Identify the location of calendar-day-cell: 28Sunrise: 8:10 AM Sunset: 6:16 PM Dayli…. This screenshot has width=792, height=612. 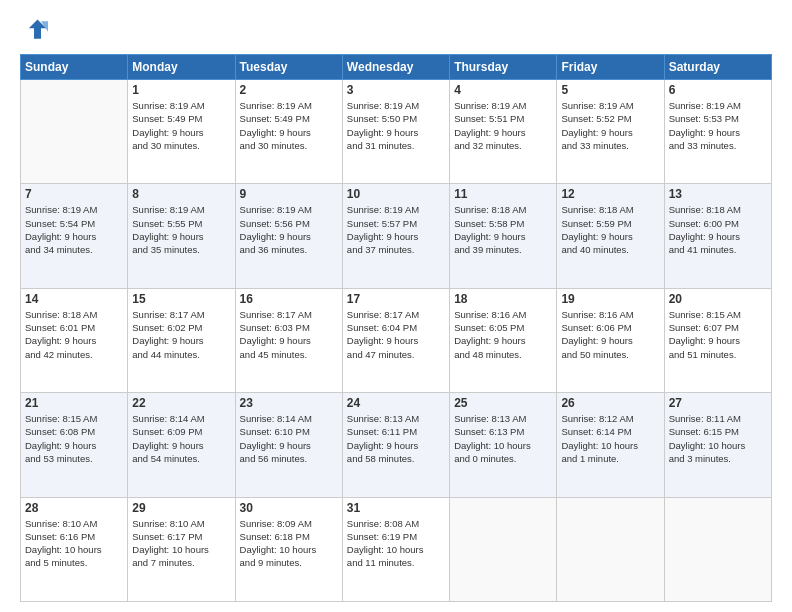
(74, 549).